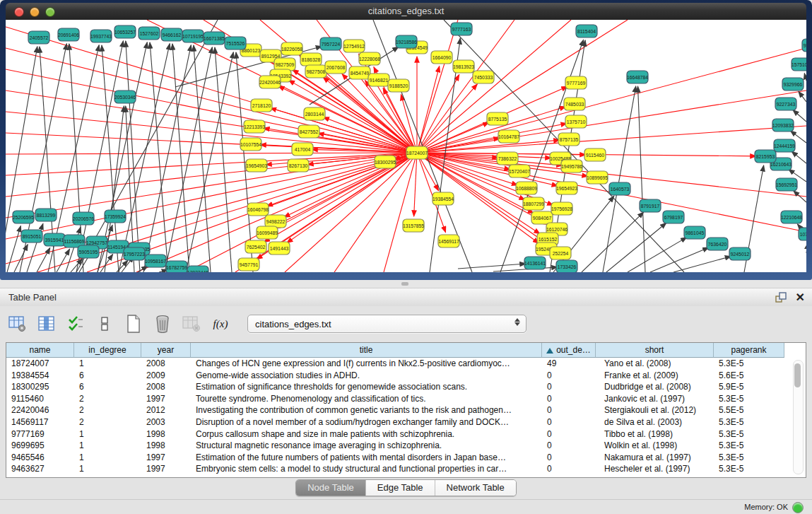 The image size is (812, 514). I want to click on graph-node: 10688809, so click(526, 188).